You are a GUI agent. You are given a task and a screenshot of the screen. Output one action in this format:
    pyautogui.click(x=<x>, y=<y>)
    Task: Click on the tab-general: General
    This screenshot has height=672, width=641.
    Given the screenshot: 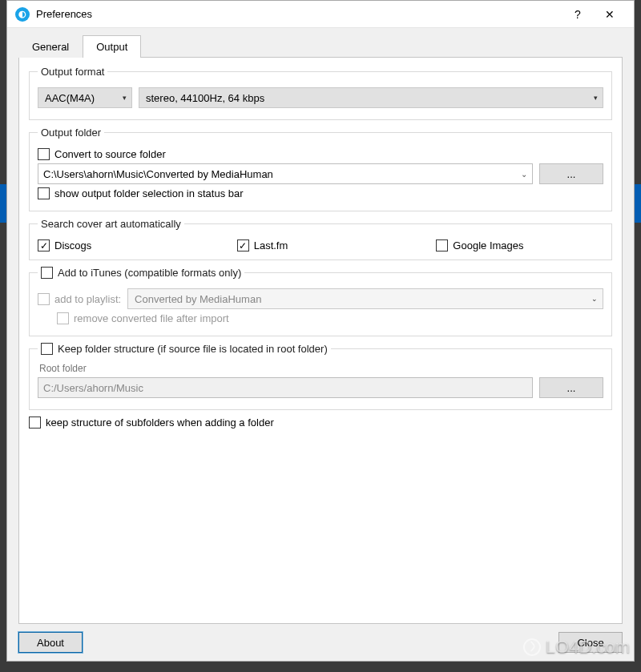 What is the action you would take?
    pyautogui.click(x=50, y=46)
    